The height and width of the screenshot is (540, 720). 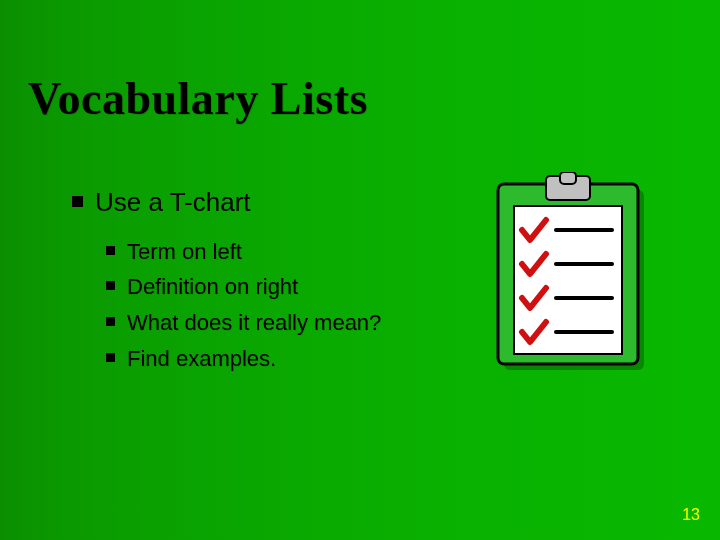 What do you see at coordinates (289, 252) in the screenshot?
I see `list-item: Term on left` at bounding box center [289, 252].